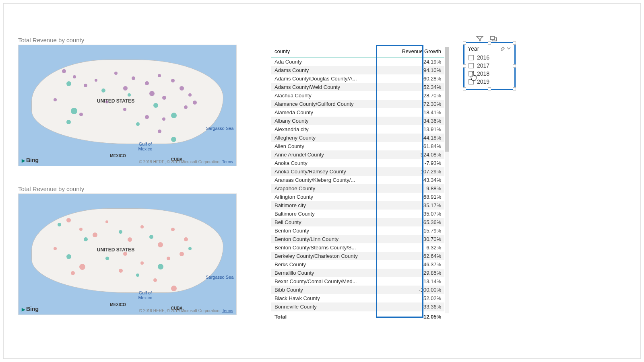 The image size is (644, 362). I want to click on year-slicer: Year 2016 2017 2018, so click(489, 66).